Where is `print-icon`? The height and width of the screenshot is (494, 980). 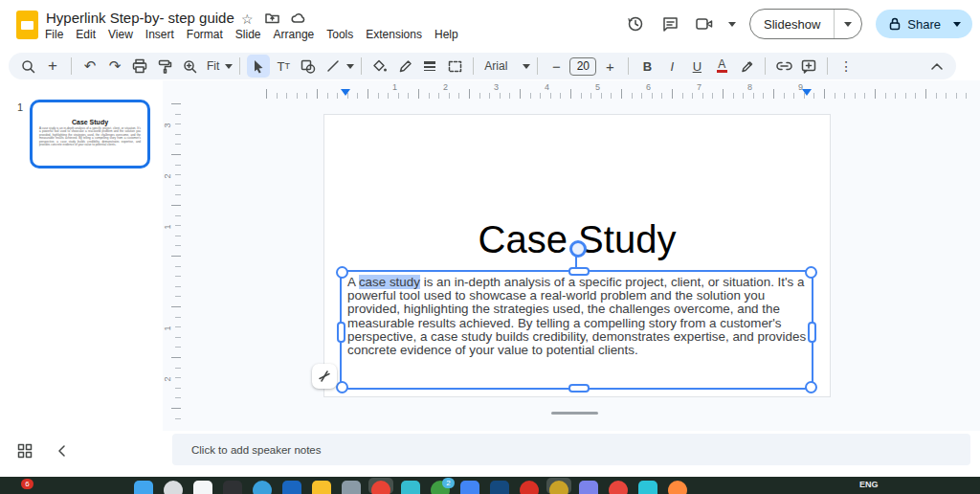 print-icon is located at coordinates (140, 66).